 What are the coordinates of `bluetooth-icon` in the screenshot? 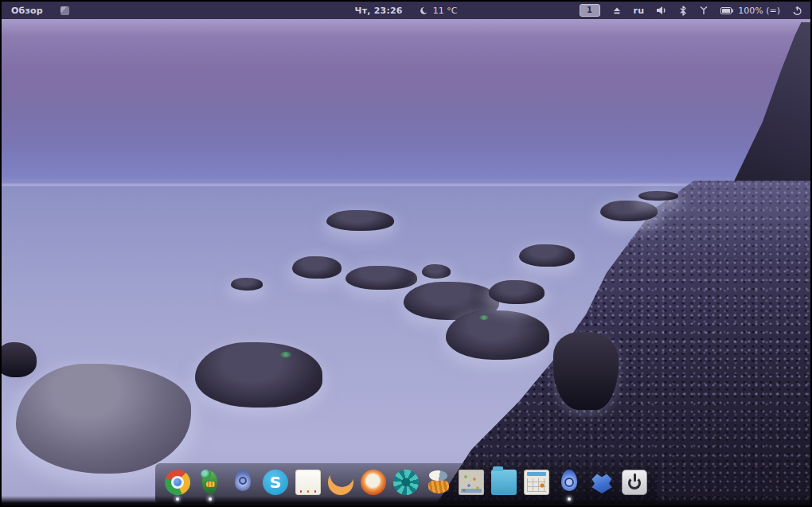 It's located at (683, 11).